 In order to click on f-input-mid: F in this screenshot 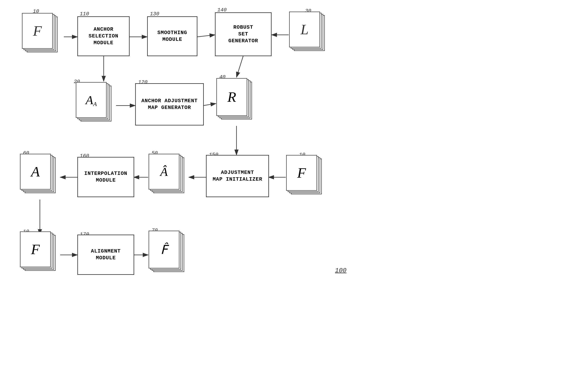, I will do `click(306, 178)`.